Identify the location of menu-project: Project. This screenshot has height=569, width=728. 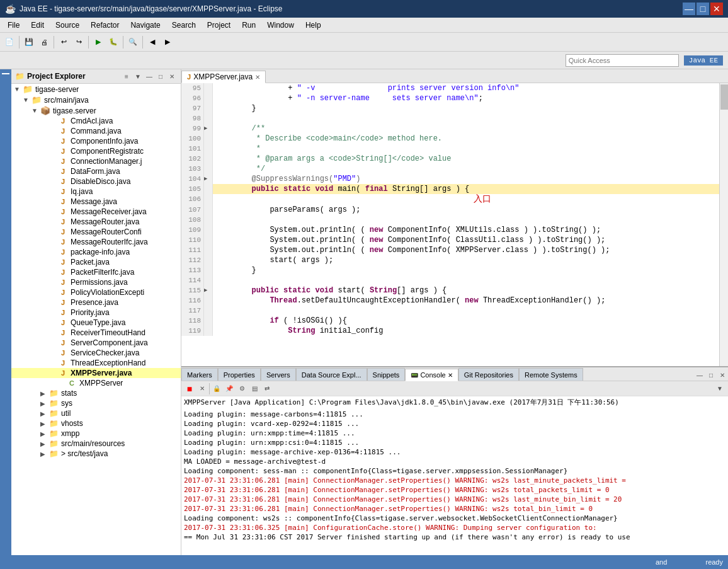
(219, 25).